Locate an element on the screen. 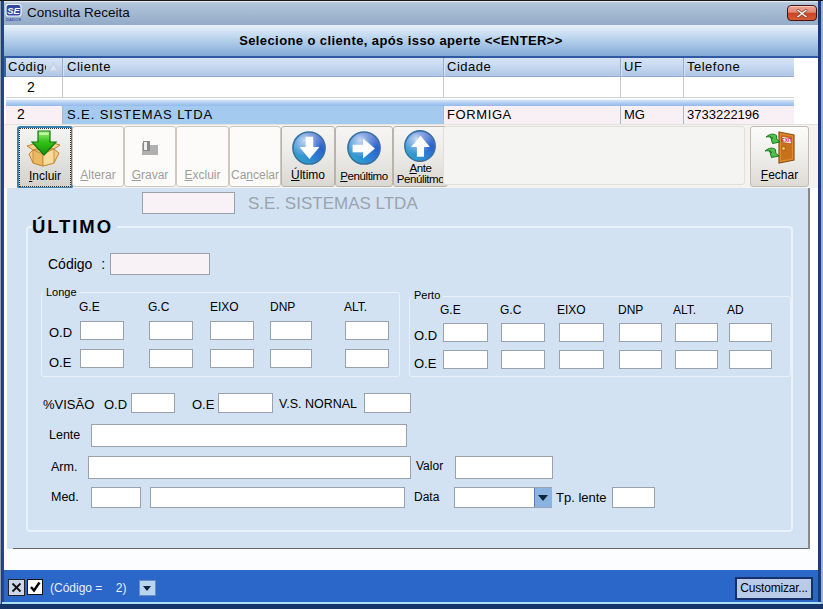 The height and width of the screenshot is (609, 823). svg-text: DADOS is located at coordinates (14, 20).